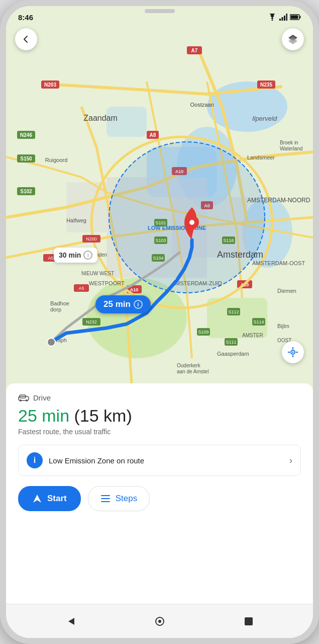 This screenshot has height=644, width=319. What do you see at coordinates (160, 416) in the screenshot?
I see `route-duration-row: 25 min (15 km)` at bounding box center [160, 416].